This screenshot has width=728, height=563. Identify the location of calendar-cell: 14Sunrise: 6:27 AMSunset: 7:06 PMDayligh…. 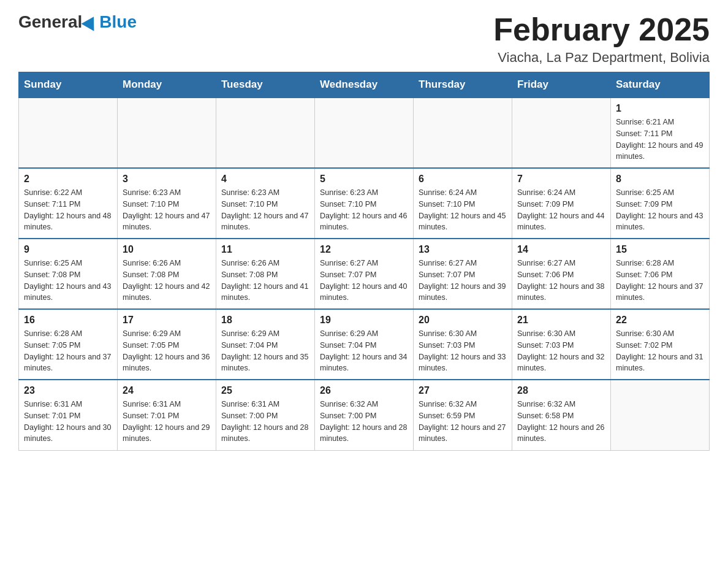
(561, 274).